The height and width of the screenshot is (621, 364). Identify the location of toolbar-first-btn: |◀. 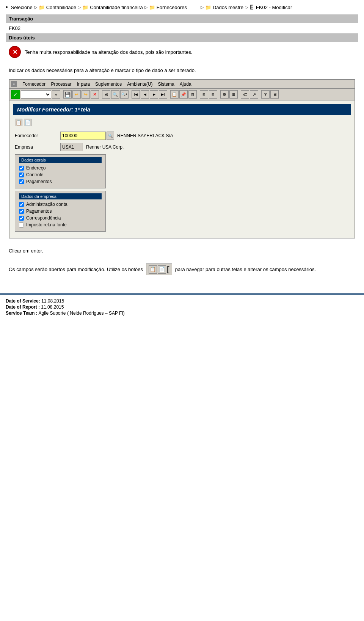
(136, 94).